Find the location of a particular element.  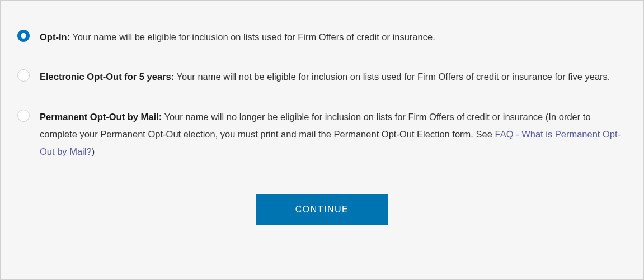

option-desc-suffix-opt-out-permanent: ) is located at coordinates (93, 151).